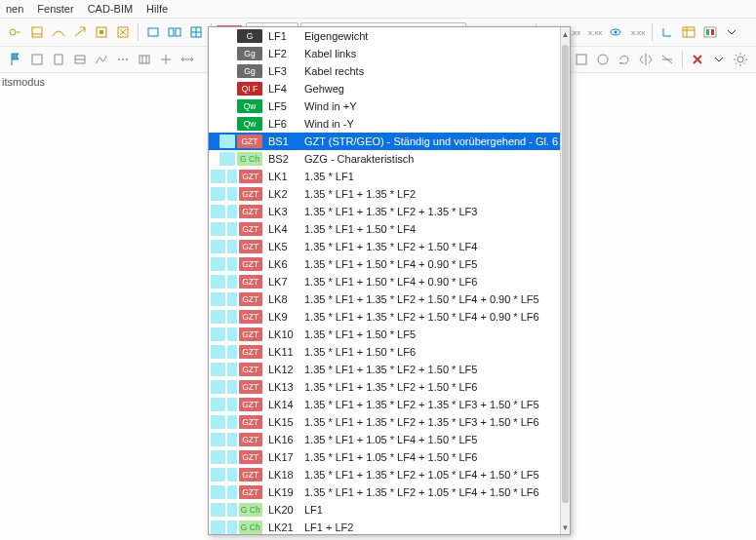 This screenshot has height=540, width=756. Describe the element at coordinates (740, 59) in the screenshot. I see `gear-icon` at that location.